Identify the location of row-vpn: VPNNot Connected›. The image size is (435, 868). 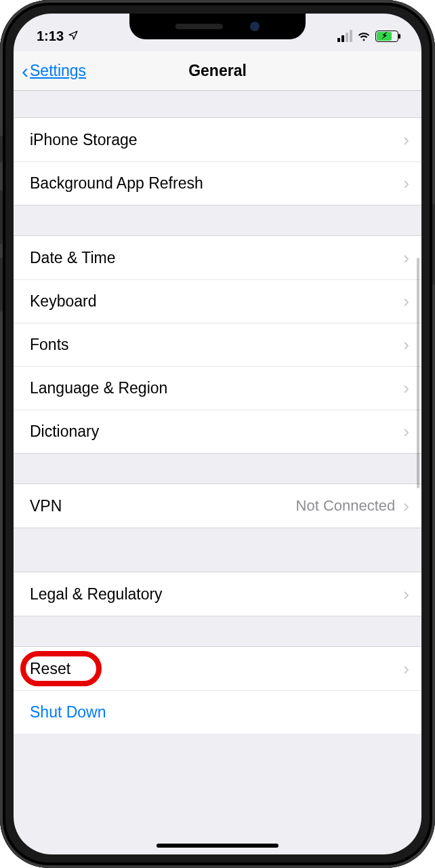
(218, 506).